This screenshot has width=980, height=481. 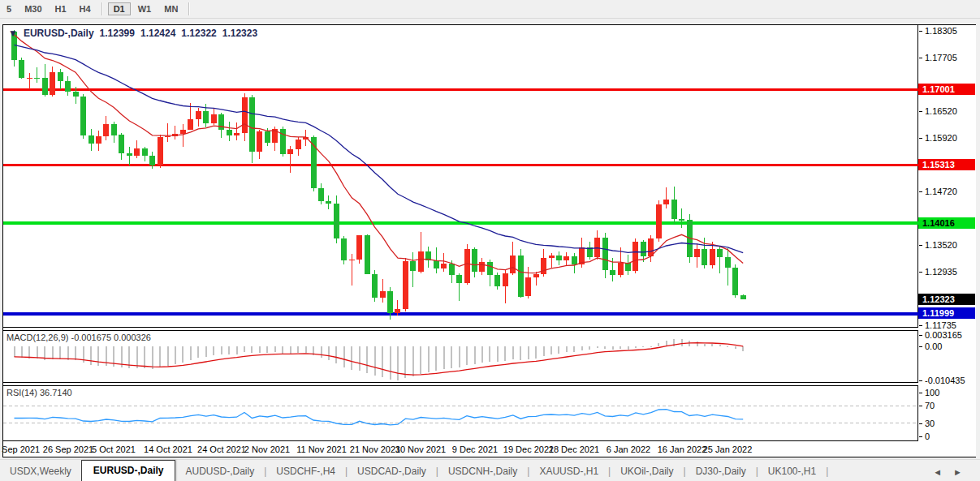 I want to click on price-tick-1.11735: 1.11735, so click(x=940, y=325).